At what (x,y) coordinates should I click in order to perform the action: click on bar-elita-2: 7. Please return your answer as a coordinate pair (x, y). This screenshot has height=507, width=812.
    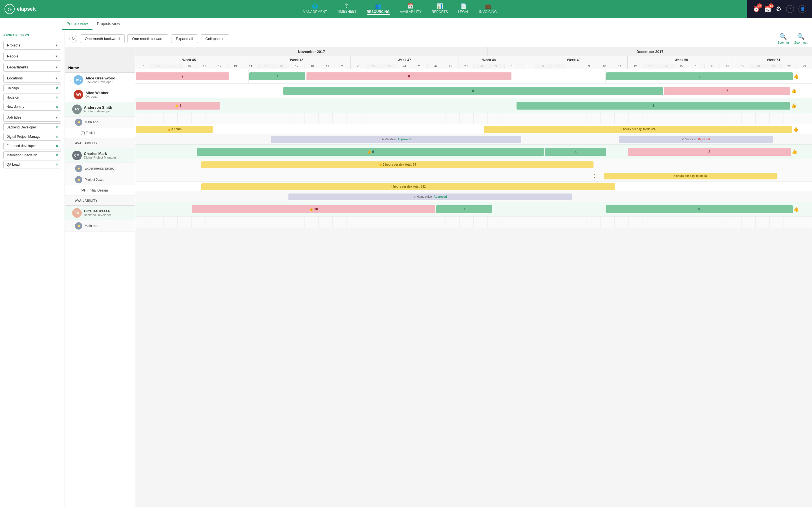
    Looking at the image, I should click on (464, 209).